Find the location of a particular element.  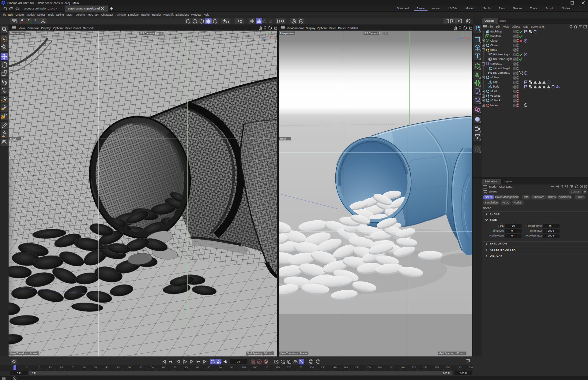

svg-text: 5 is located at coordinates (27, 367).